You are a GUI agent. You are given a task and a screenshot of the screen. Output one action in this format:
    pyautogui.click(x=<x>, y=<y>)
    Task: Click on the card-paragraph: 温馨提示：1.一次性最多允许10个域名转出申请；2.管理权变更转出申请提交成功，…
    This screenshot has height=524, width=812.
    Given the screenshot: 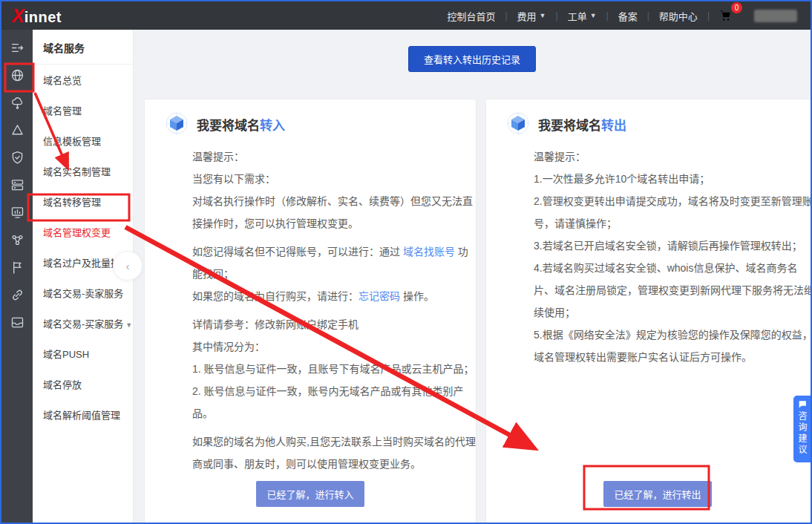 What is the action you would take?
    pyautogui.click(x=672, y=257)
    